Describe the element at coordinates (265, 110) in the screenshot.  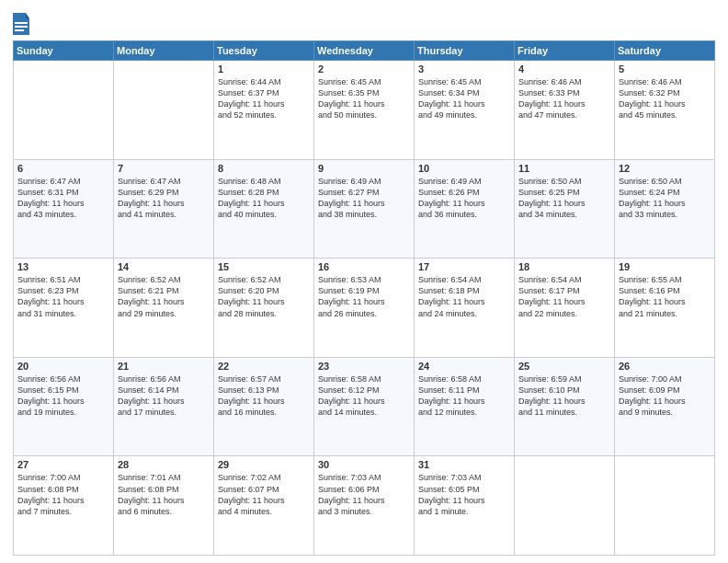
I see `calendar-cell: 1Sunrise: 6:44 AM Sunset: 6:37 PM Daylig…` at that location.